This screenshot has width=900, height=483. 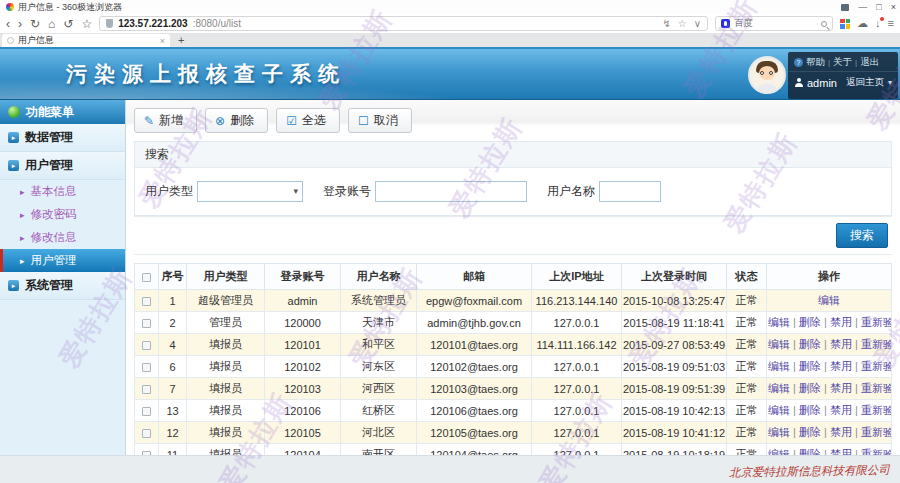 What do you see at coordinates (630, 192) in the screenshot?
I see `user-name-input` at bounding box center [630, 192].